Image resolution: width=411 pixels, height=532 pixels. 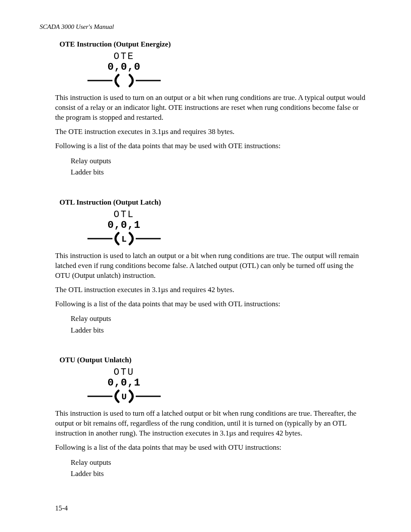 I want to click on page-number: 15-4, so click(x=61, y=508).